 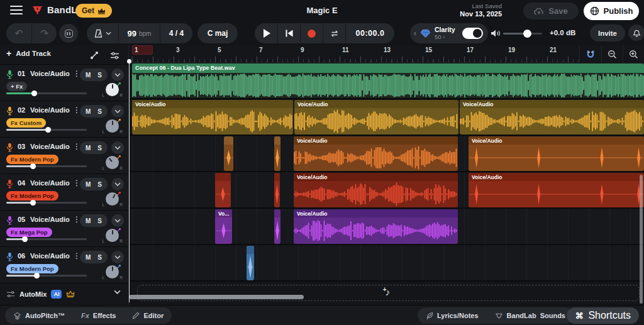 I want to click on track-row-04: 04Voice/Audio⋮MSFx Modern PopLR, so click(x=64, y=192).